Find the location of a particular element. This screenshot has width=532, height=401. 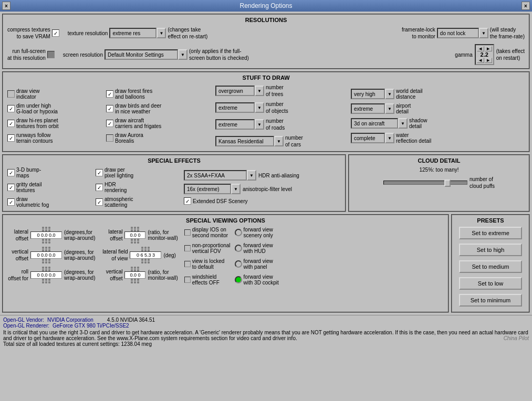

forest-fires-checkbox: ✓ is located at coordinates (110, 94).